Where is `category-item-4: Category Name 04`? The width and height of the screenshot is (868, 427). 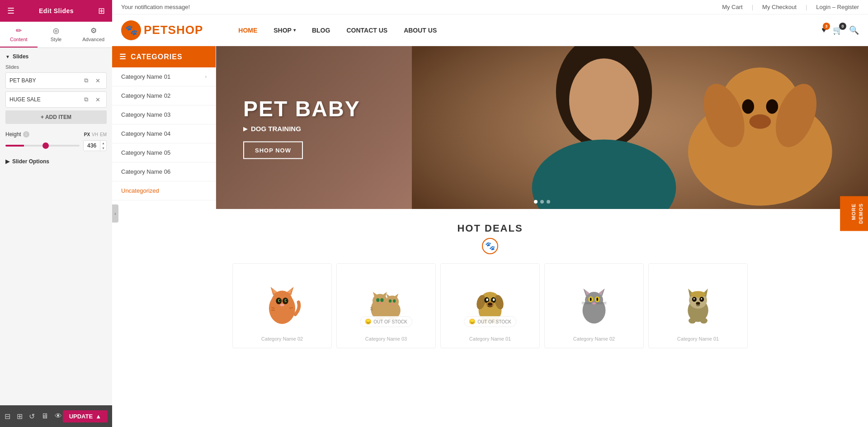
category-item-4: Category Name 04 is located at coordinates (164, 134).